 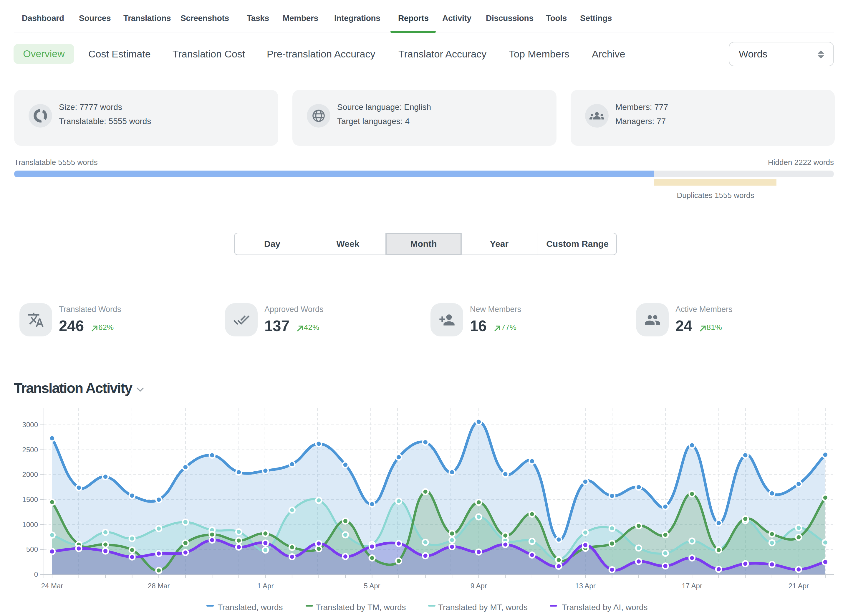 What do you see at coordinates (52, 586) in the screenshot?
I see `svg-text: 24 Mar` at bounding box center [52, 586].